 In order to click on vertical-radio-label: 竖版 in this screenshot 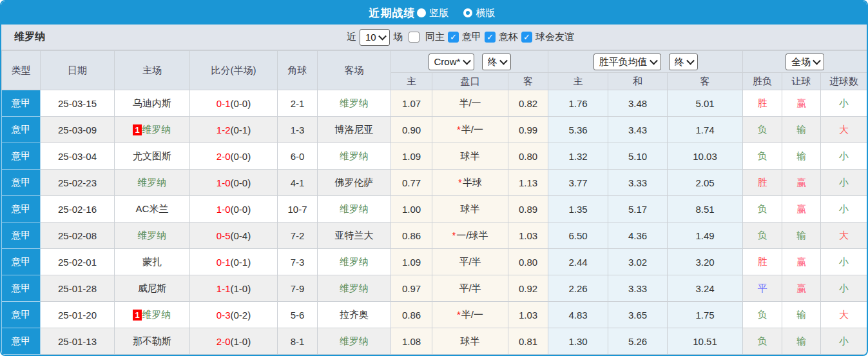, I will do `click(439, 13)`.